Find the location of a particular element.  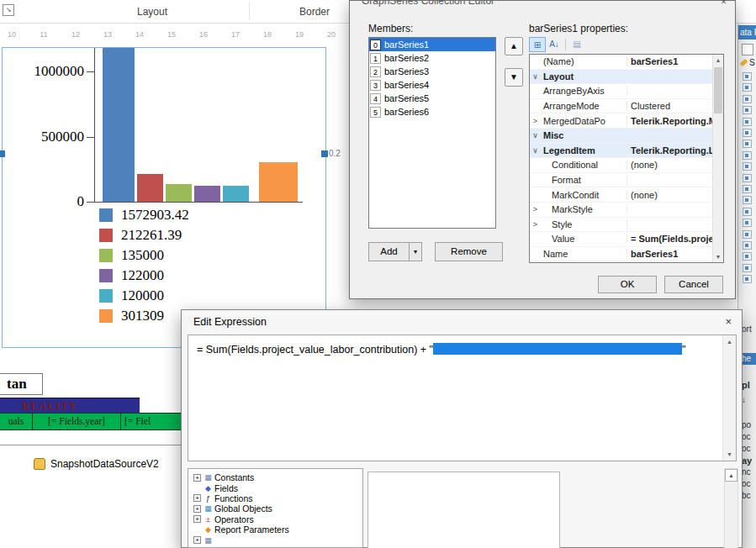

move-down-button: ▼ is located at coordinates (514, 77).